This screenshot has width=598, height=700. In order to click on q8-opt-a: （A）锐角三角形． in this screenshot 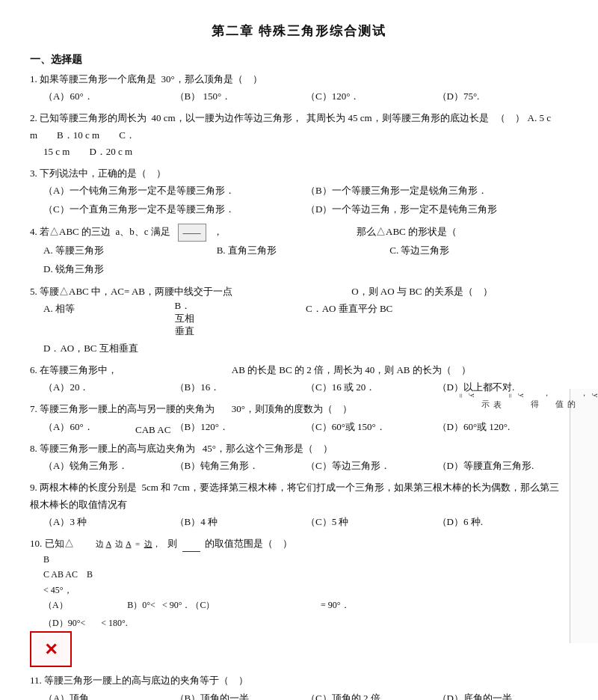, I will do `click(109, 465)`.